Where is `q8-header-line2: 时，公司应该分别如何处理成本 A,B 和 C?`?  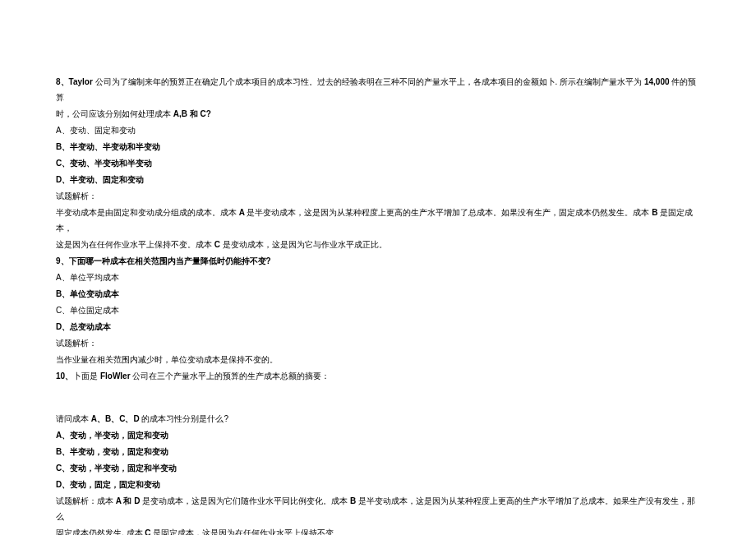
q8-header-line2: 时，公司应该分别如何处理成本 A,B 和 C? is located at coordinates (378, 113).